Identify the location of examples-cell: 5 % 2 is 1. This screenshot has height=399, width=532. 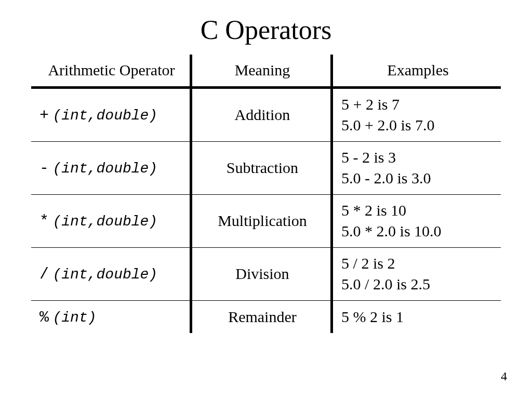
(417, 317).